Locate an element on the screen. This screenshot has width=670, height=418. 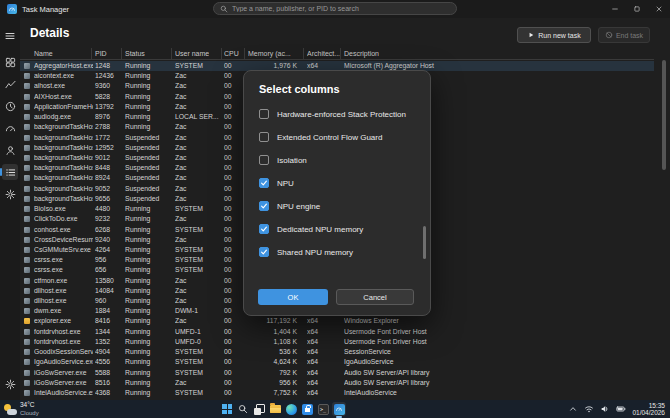
sidebar-item-users is located at coordinates (10, 150).